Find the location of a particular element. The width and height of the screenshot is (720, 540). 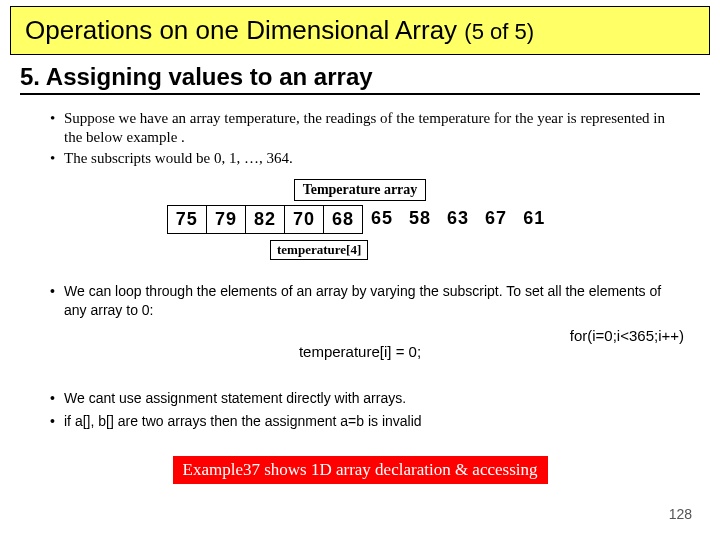

body-bullet-list: We can loop through the elements of an a… is located at coordinates (367, 302).